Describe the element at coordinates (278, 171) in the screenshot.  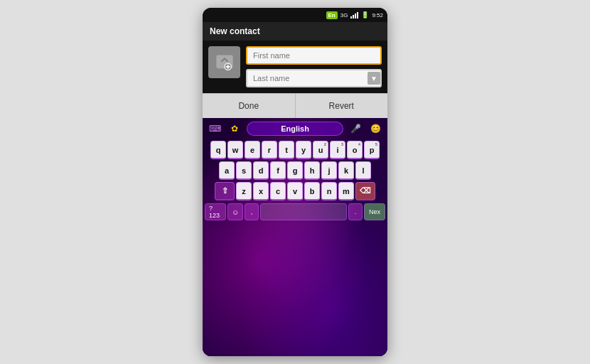
I see `key-f: f` at that location.